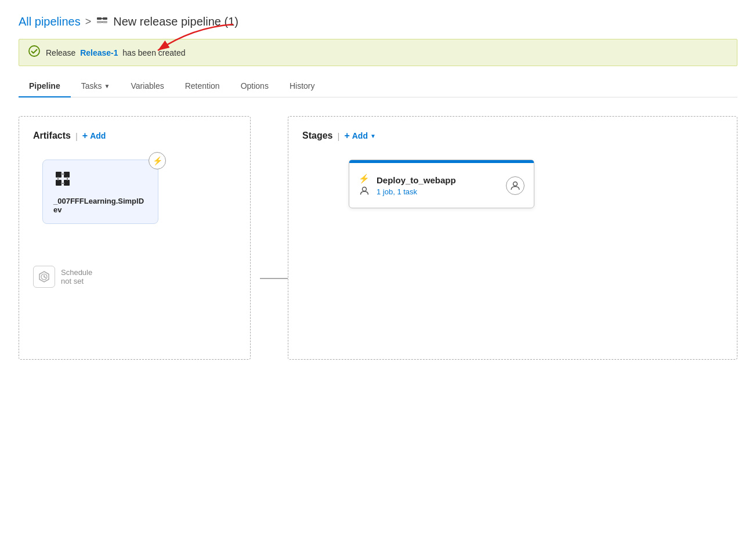  Describe the element at coordinates (96, 86) in the screenshot. I see `tab-tasks: Tasks ▼` at that location.